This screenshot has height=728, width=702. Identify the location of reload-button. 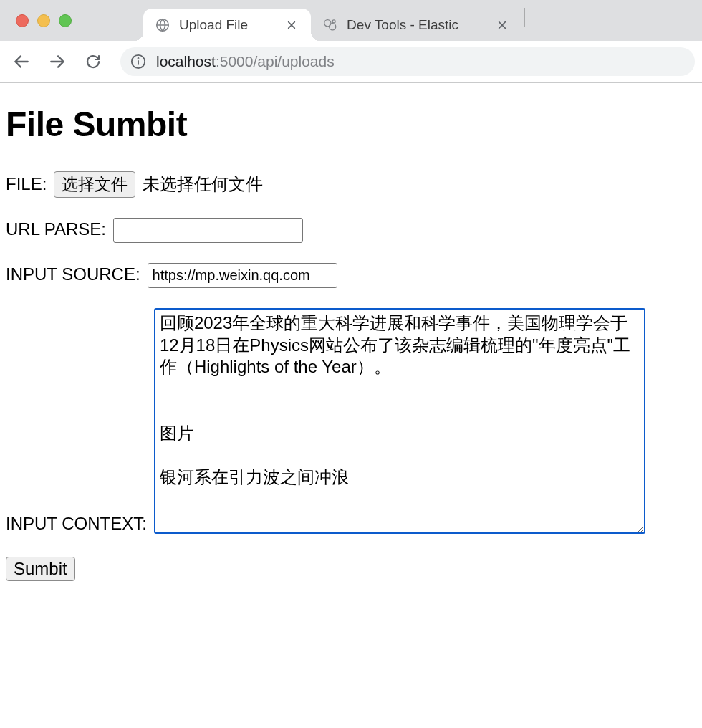
(93, 62).